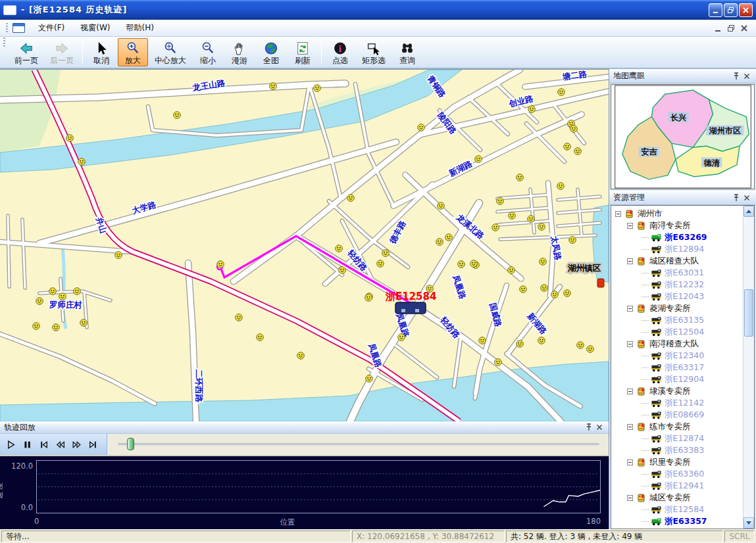 This screenshot has width=756, height=543. What do you see at coordinates (407, 53) in the screenshot?
I see `toolbar-button-binoculars: 查询` at bounding box center [407, 53].